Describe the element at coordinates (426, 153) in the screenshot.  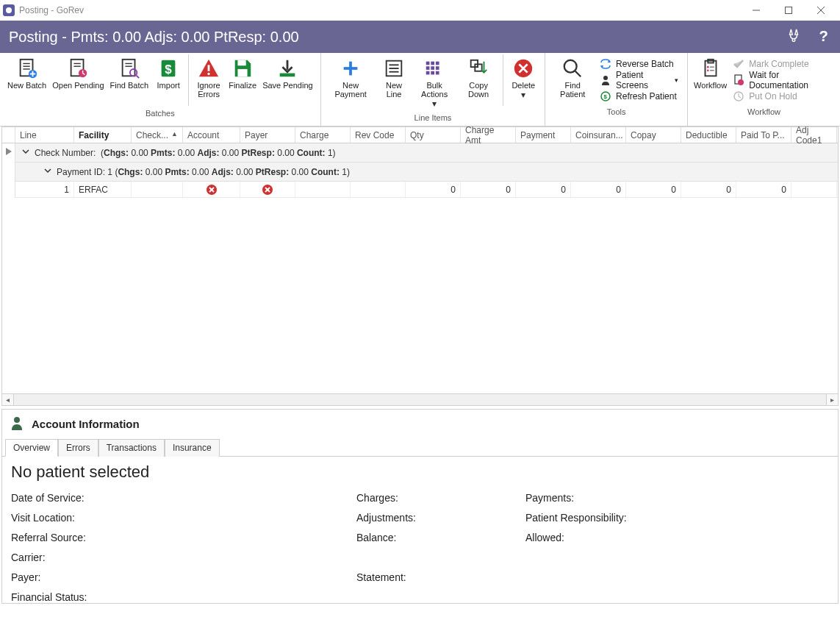
I see `group-row-check: Check Number: ( Chgs: 0.00 Pmts: 0.00 Ad…` at that location.